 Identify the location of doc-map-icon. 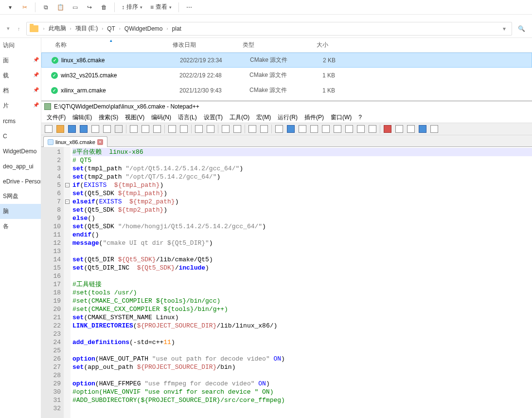
(326, 129).